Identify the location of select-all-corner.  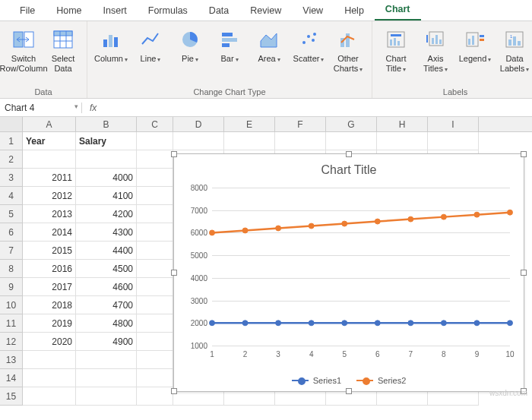
(11, 125).